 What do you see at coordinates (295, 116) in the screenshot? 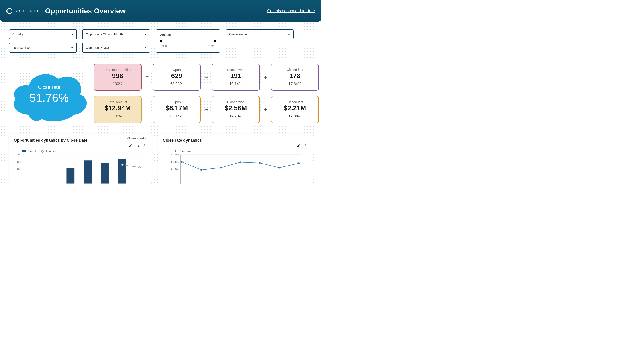
I see `card-sub: 17.08%` at bounding box center [295, 116].